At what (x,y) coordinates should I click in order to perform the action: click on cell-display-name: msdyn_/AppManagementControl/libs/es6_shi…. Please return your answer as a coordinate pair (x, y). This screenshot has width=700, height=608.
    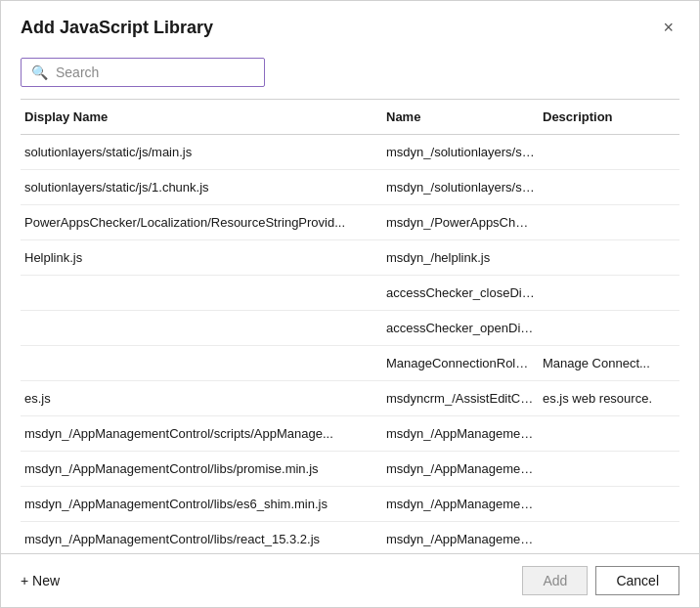
    Looking at the image, I should click on (201, 504).